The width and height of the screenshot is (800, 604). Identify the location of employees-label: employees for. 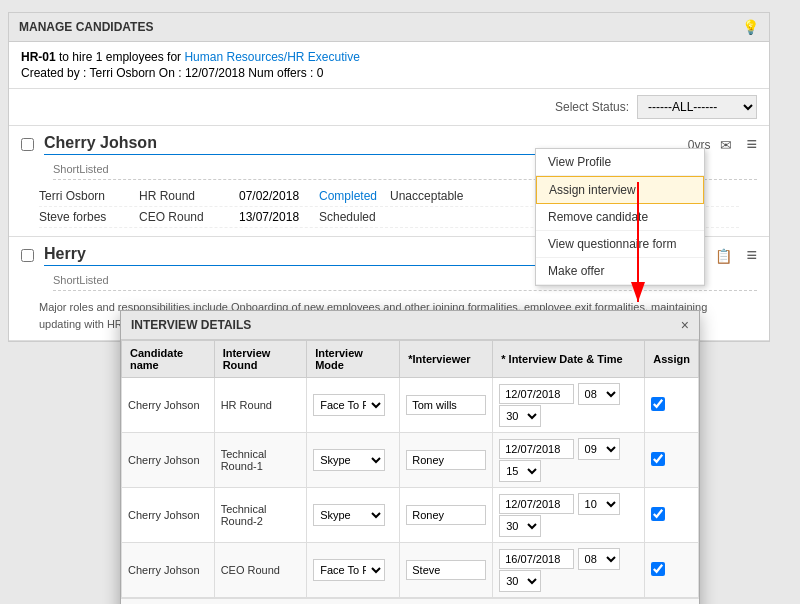
(146, 57).